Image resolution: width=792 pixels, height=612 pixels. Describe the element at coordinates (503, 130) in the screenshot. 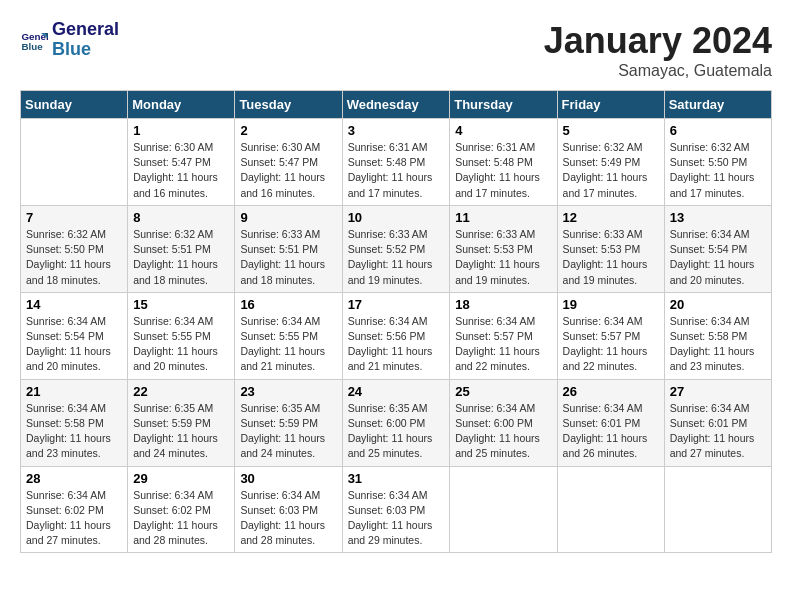

I see `day-number: 4` at that location.